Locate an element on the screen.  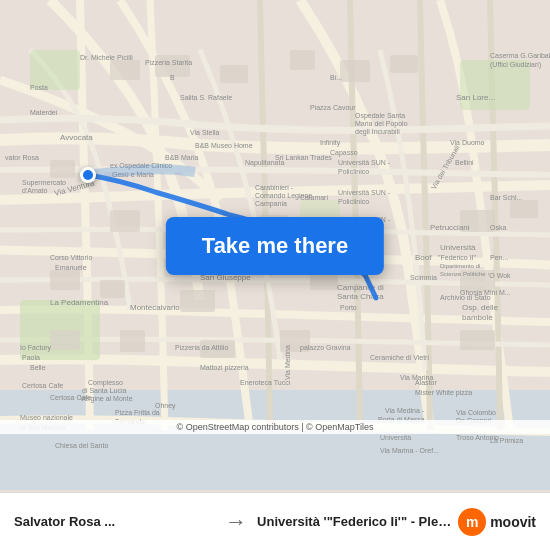
destination-location: Università '"Federico Ii'" - Plesso ... is located at coordinates (358, 522).